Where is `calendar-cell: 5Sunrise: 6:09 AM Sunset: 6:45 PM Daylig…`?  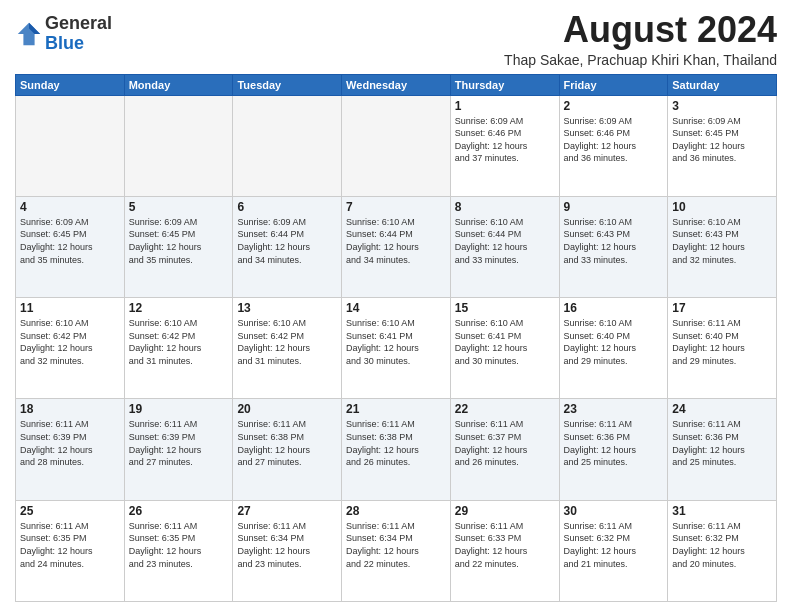 calendar-cell: 5Sunrise: 6:09 AM Sunset: 6:45 PM Daylig… is located at coordinates (178, 246).